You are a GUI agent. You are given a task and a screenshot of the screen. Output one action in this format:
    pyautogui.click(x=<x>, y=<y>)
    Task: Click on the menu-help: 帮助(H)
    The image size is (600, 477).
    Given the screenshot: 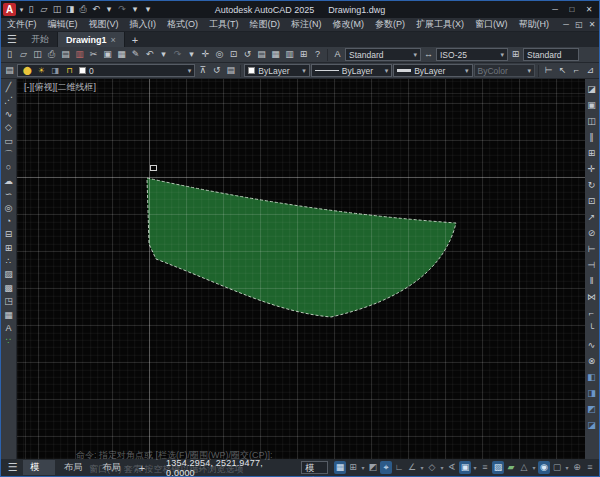 What is the action you would take?
    pyautogui.click(x=534, y=24)
    